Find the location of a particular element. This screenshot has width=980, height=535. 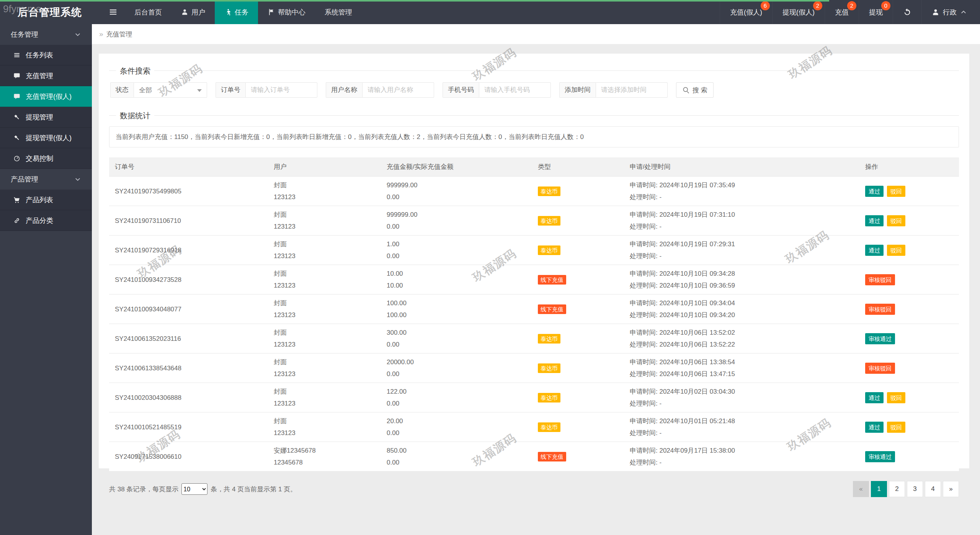

page-next-button: » is located at coordinates (951, 489).